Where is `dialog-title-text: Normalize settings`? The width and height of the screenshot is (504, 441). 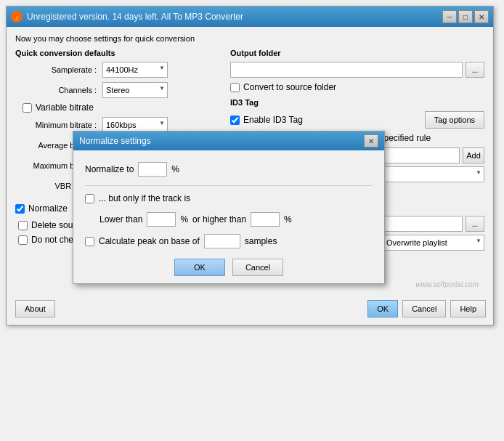
dialog-title-text: Normalize settings is located at coordinates (115, 141).